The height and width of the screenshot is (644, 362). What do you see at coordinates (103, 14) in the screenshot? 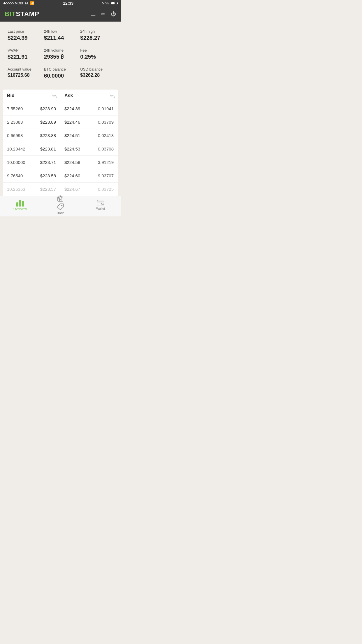
I see `pencil-icon: ✏` at bounding box center [103, 14].